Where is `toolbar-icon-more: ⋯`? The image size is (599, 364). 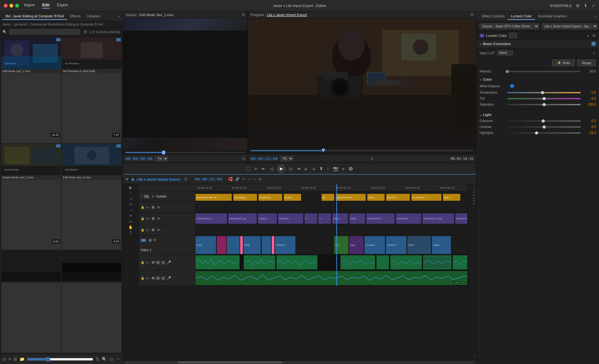
toolbar-icon-more: ⋯ is located at coordinates (118, 359).